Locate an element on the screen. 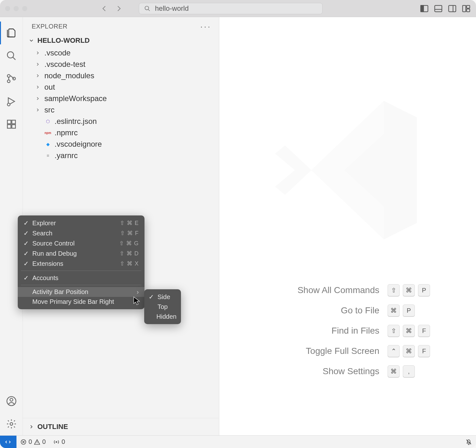 The width and height of the screenshot is (476, 448). activity-run-debug is located at coordinates (11, 101).